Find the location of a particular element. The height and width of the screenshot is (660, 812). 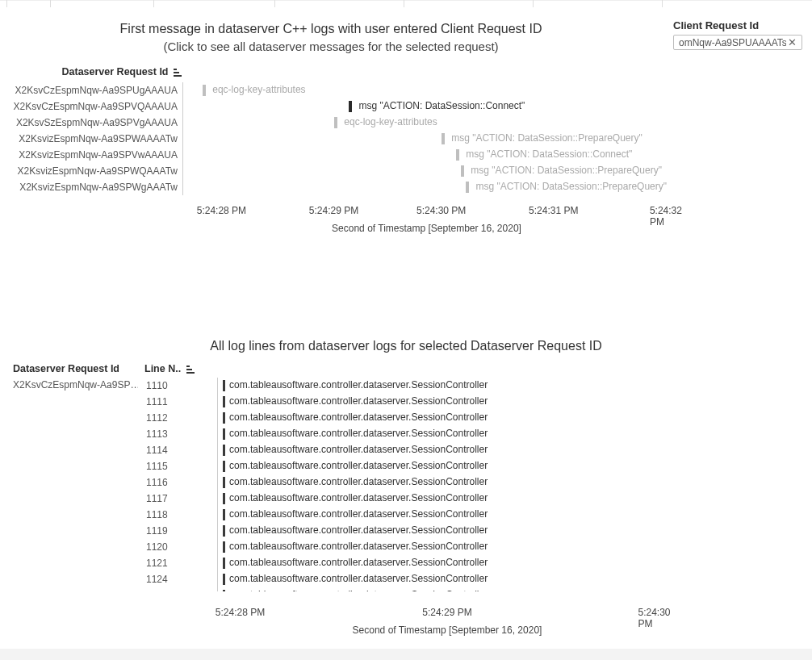

table-row: 1119com.tableausoftware.controller.datas… is located at coordinates (411, 531).